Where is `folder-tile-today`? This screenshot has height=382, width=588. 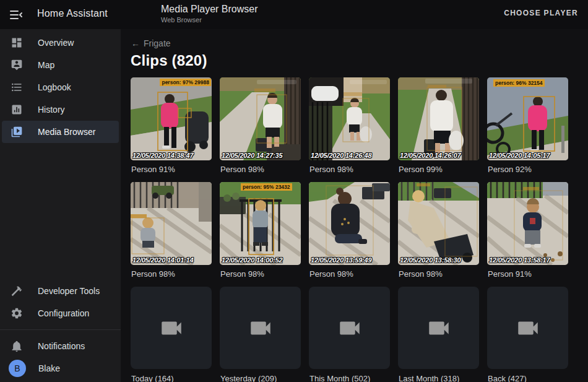
folder-tile-today is located at coordinates (171, 328).